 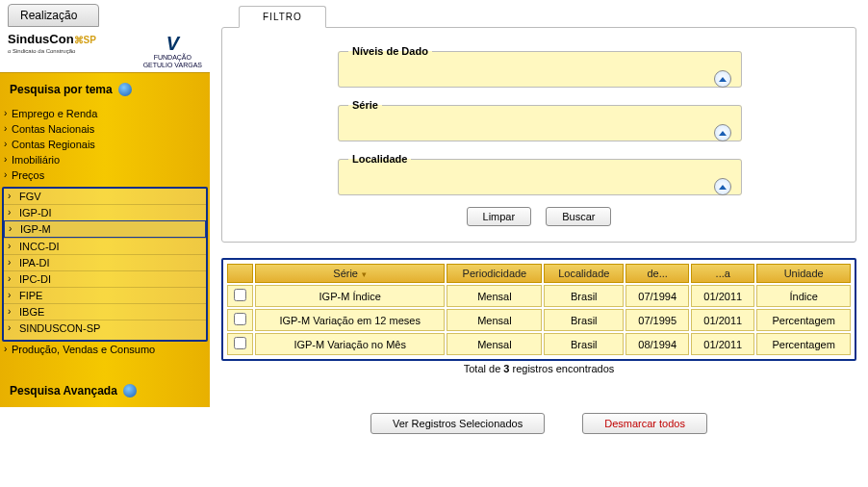 What do you see at coordinates (105, 295) in the screenshot?
I see `nav-subitem: FIPE` at bounding box center [105, 295].